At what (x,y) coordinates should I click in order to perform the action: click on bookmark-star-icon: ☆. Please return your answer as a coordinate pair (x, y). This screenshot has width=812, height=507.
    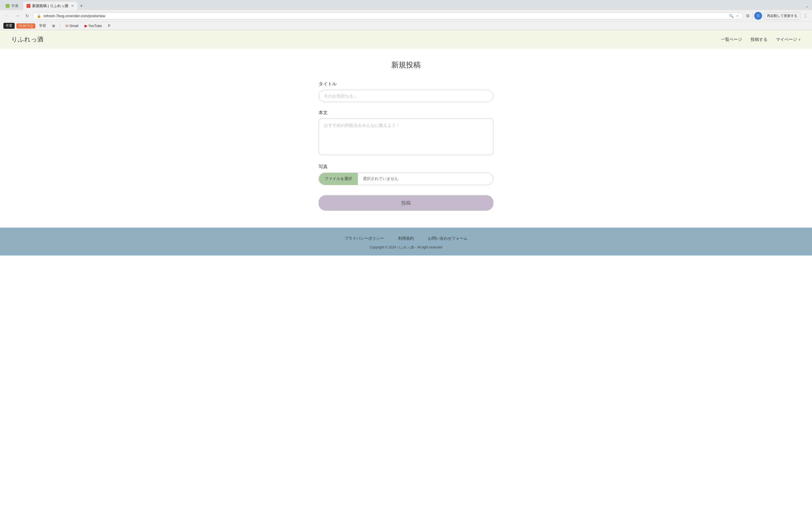
    Looking at the image, I should click on (738, 16).